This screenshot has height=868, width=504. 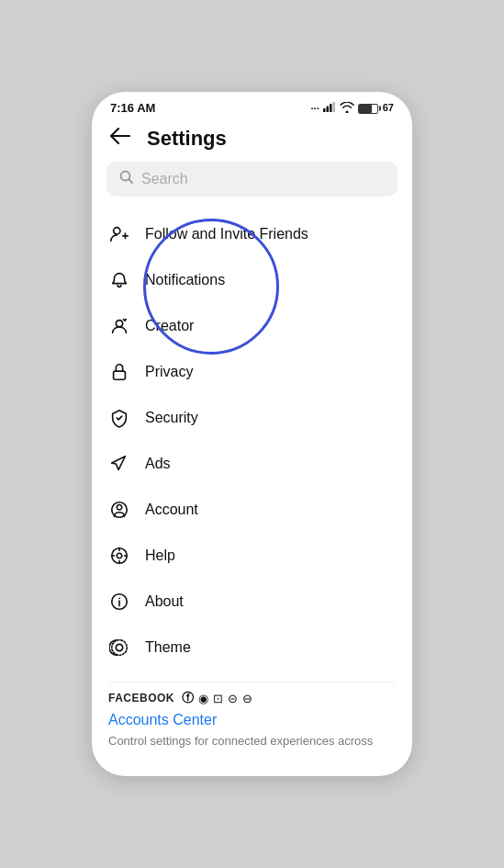 I want to click on search-icon, so click(x=127, y=179).